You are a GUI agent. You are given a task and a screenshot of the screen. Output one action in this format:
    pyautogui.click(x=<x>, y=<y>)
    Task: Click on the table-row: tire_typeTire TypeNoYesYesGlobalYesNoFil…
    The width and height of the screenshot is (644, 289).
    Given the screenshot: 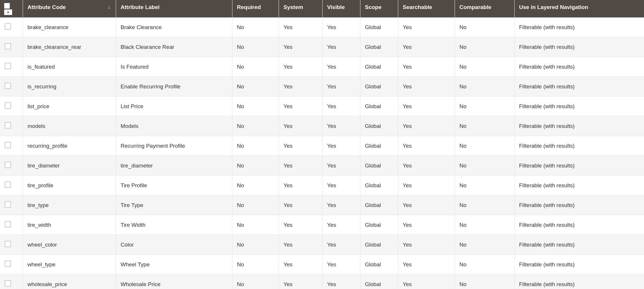 What is the action you would take?
    pyautogui.click(x=322, y=205)
    